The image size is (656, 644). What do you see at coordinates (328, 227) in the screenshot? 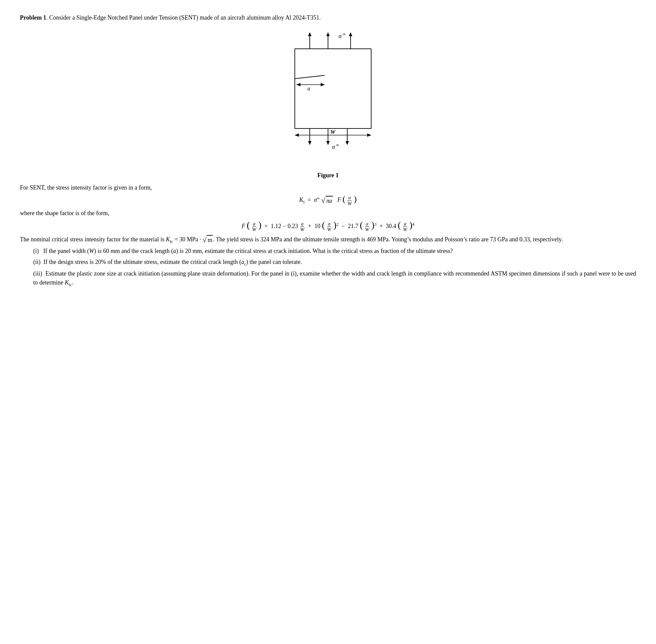
I see `f-formula: F ( a W ) = 1.12 − 0.23 a W + 10 ( a W )…` at bounding box center [328, 227].